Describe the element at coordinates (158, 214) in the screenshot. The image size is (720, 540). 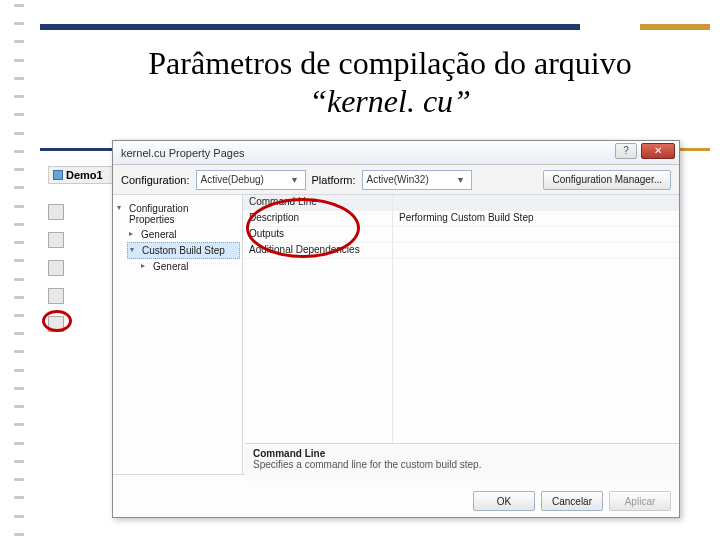
I see `tree-root-label: Configuration Properties` at that location.